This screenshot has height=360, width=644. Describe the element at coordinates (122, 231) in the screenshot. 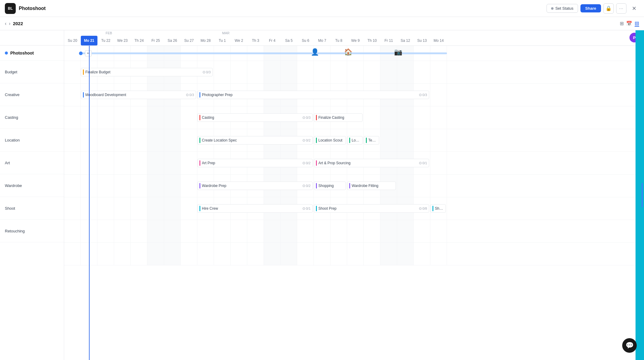

I see `gantt-cell-r8-c3` at that location.